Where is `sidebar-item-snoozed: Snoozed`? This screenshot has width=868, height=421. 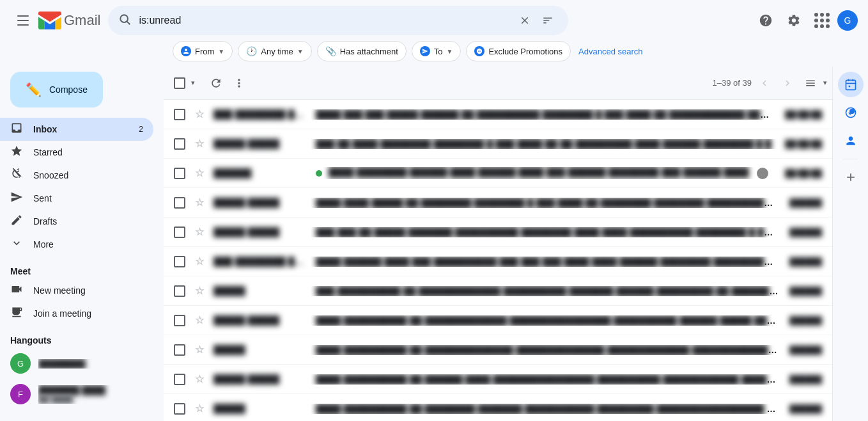
sidebar-item-snoozed: Snoozed is located at coordinates (77, 175).